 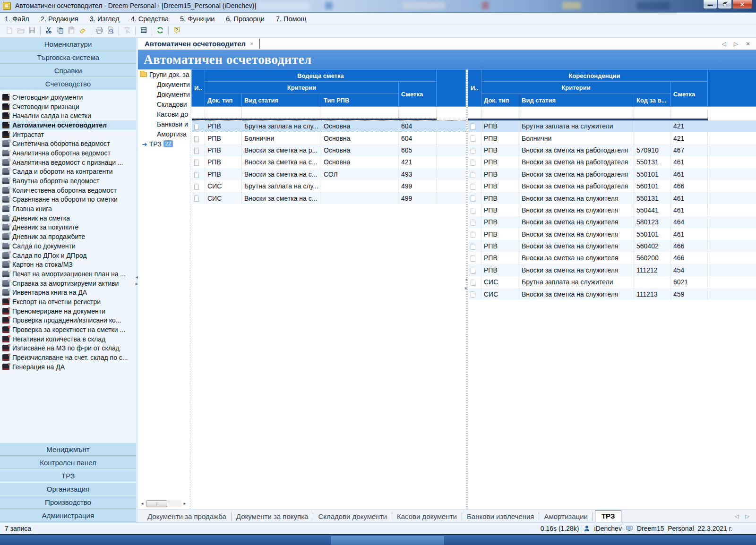 I want to click on help-button: ?, so click(x=177, y=31).